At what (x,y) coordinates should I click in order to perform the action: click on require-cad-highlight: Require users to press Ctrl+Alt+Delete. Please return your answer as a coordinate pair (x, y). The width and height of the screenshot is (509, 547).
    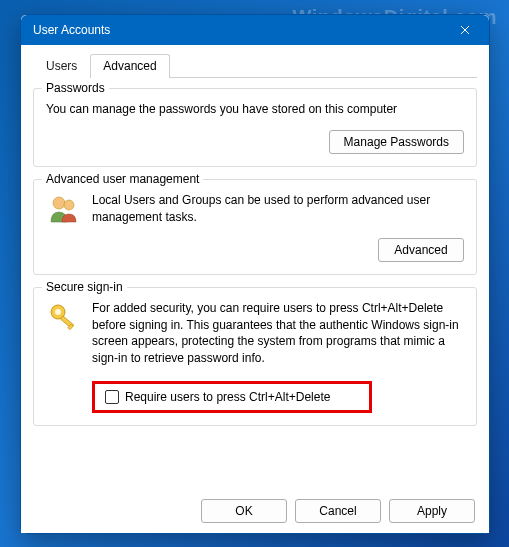
    Looking at the image, I should click on (232, 397).